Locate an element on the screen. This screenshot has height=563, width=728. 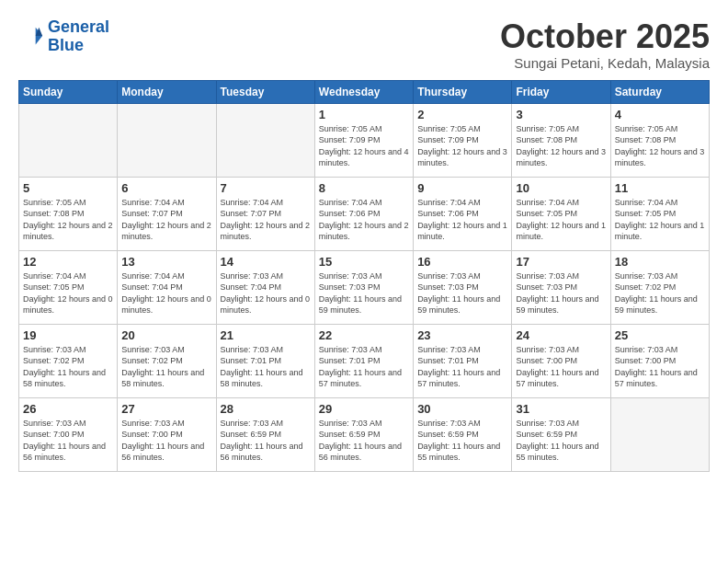
day-number: 1 is located at coordinates (364, 114).